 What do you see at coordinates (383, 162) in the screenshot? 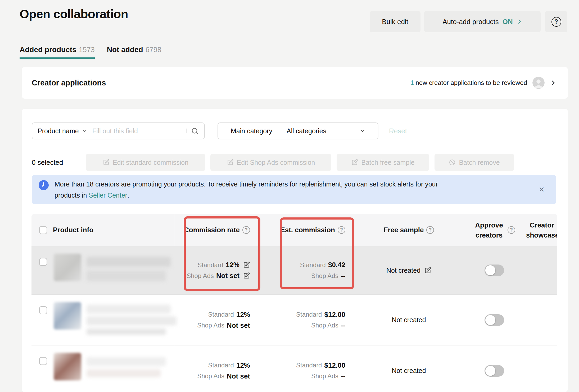
I see `batch-free-sample-button: Batch free sample` at bounding box center [383, 162].